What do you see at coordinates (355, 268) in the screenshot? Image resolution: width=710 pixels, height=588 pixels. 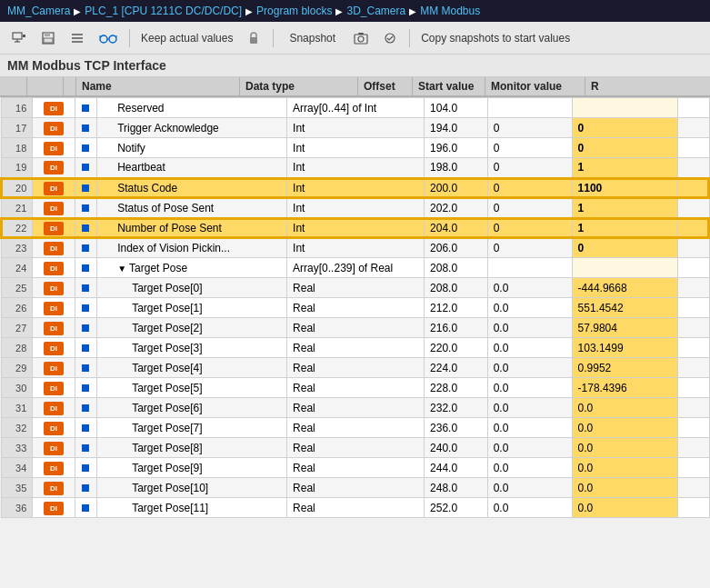 I see `table-row: 24DI▼Target PoseArray[0..239] of Real208…` at bounding box center [355, 268].